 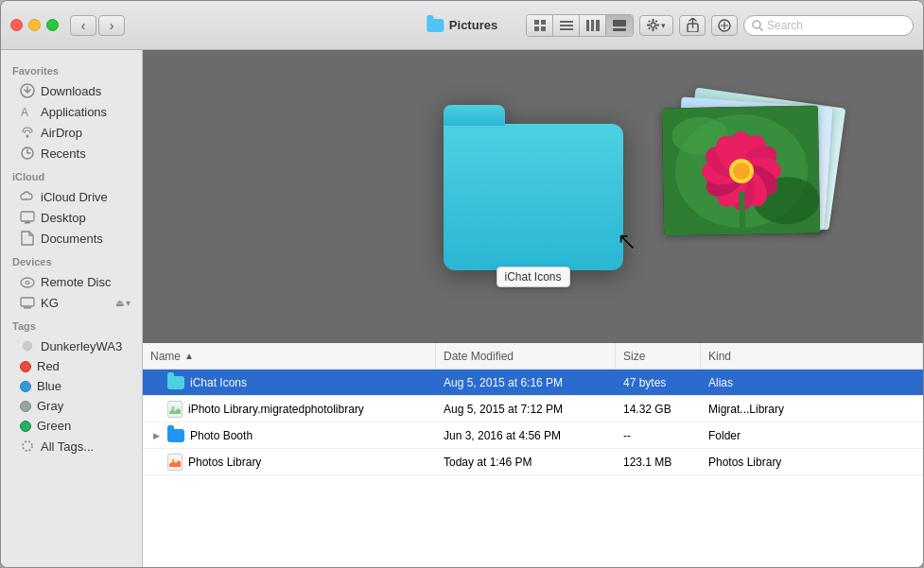 What do you see at coordinates (435, 26) in the screenshot?
I see `title-folder-icon` at bounding box center [435, 26].